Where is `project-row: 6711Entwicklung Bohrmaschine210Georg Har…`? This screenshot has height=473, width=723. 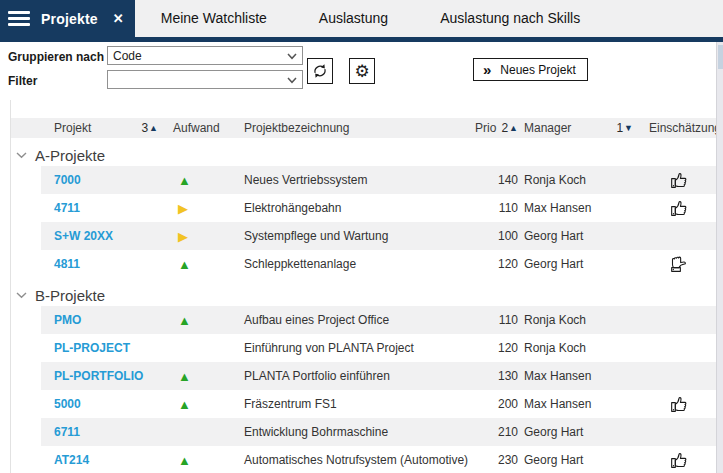 project-row: 6711Entwicklung Bohrmaschine210Georg Har… is located at coordinates (364, 432).